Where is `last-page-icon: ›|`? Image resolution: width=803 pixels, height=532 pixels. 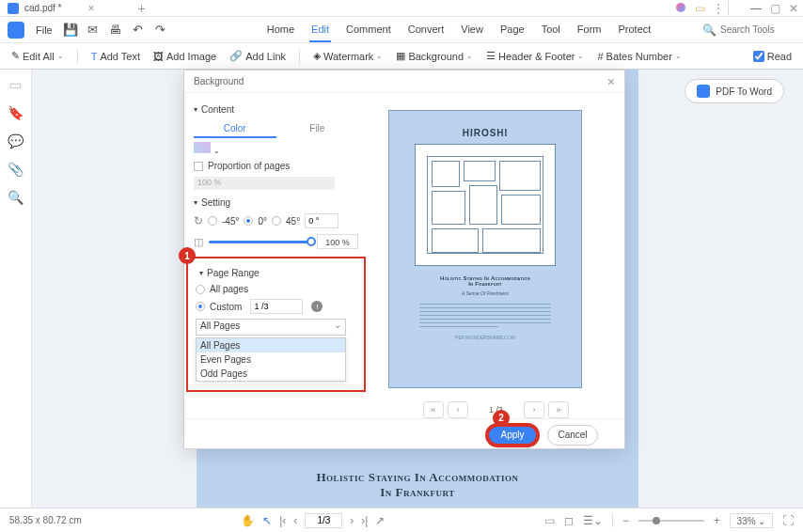 last-page-icon: ›| is located at coordinates (365, 521).